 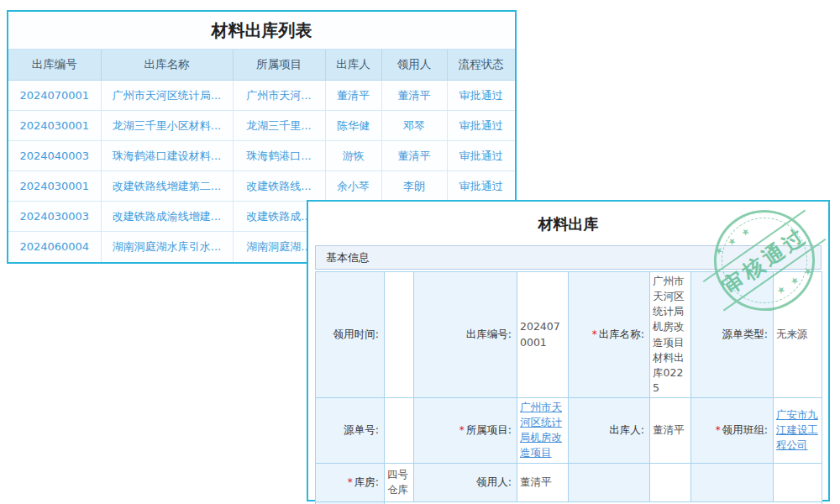 I want to click on cell-outbound-name: 改建铁路成渝线增建..., so click(x=166, y=217).